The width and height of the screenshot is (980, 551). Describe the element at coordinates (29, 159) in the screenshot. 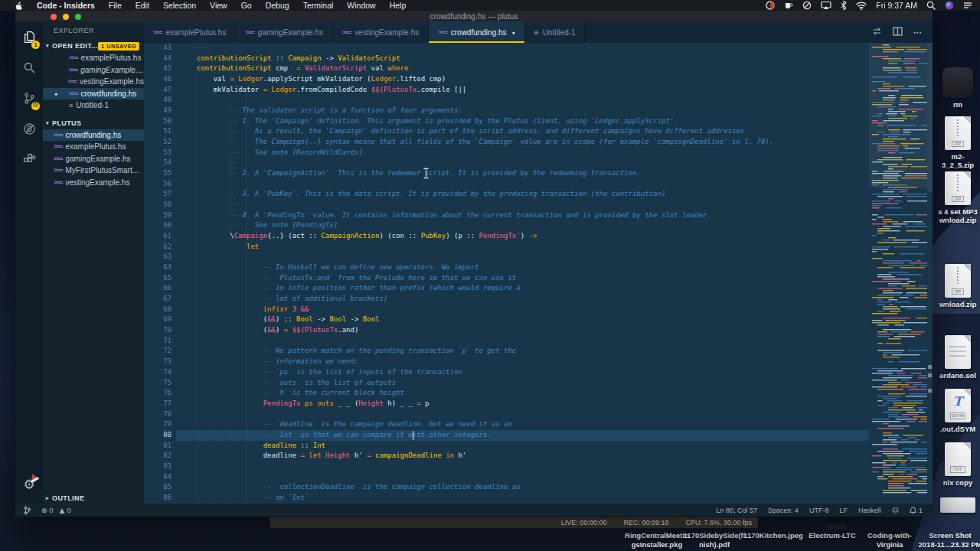

I see `extensions-activity-icon` at that location.